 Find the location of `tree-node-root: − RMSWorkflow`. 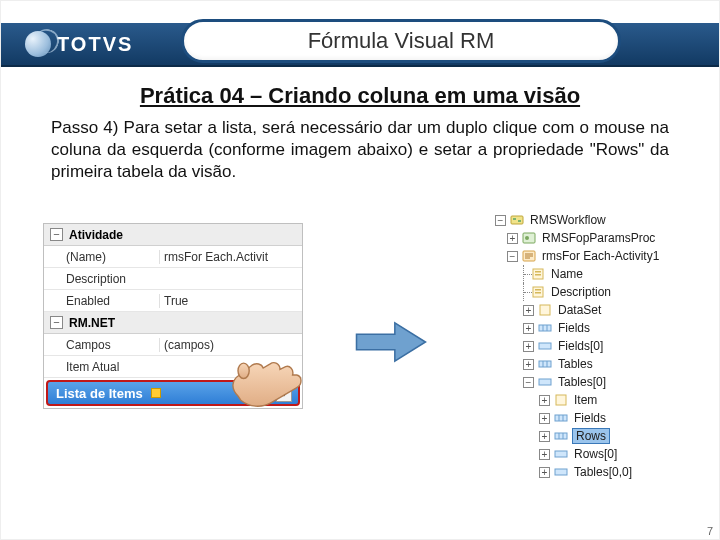

tree-node-root: − RMSWorkflow is located at coordinates (591, 220).